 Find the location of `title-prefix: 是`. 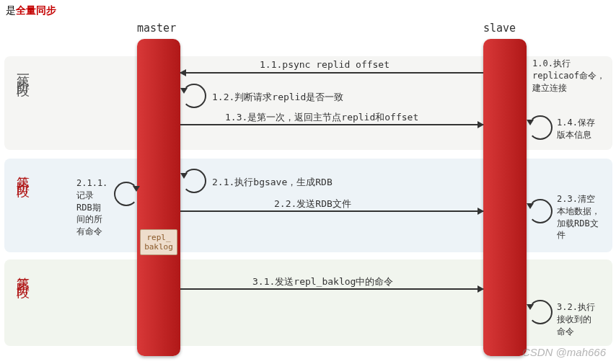

title-prefix: 是 is located at coordinates (11, 10).